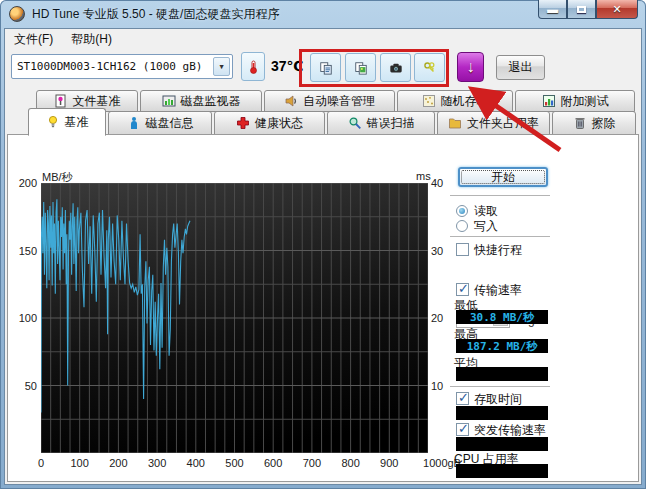 The width and height of the screenshot is (646, 489). I want to click on tab-error-scan: 错误扫描, so click(381, 123).